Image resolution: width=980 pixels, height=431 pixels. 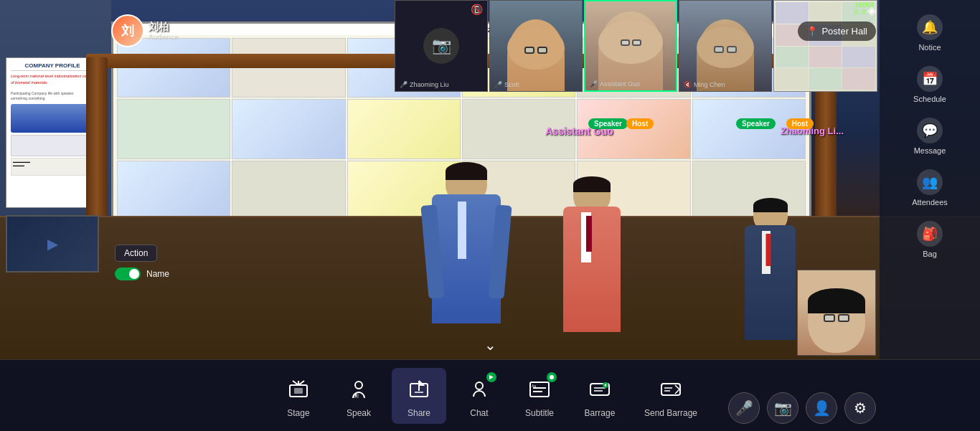 What do you see at coordinates (930, 33) in the screenshot?
I see `sidebar-item-notice: 🔔 Notice` at bounding box center [930, 33].